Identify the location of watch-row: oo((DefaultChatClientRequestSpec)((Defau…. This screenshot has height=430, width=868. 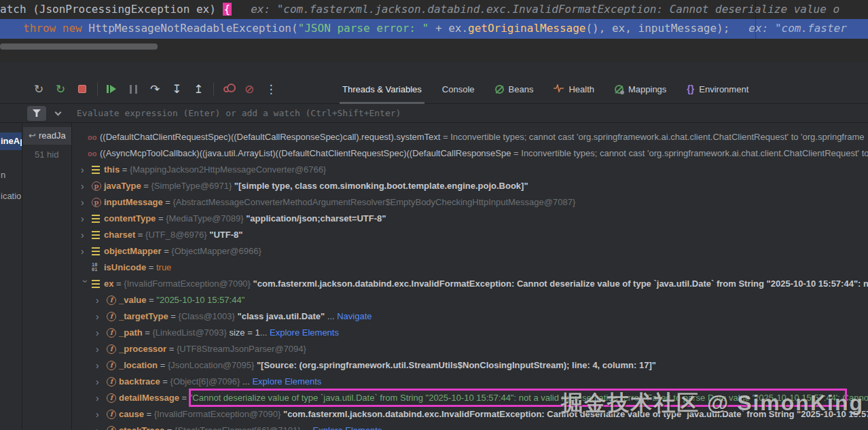
(470, 137).